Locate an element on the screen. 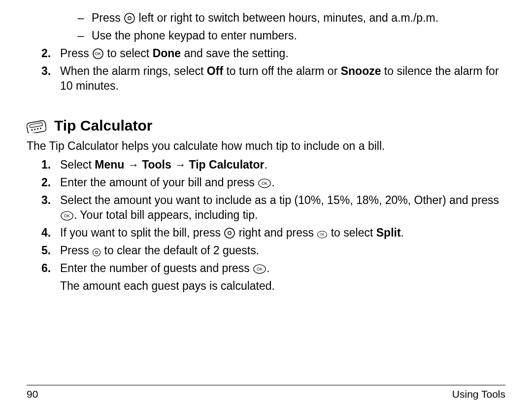 The image size is (532, 411). step-after-text: The amount each guest pays is calculated… is located at coordinates (283, 286).